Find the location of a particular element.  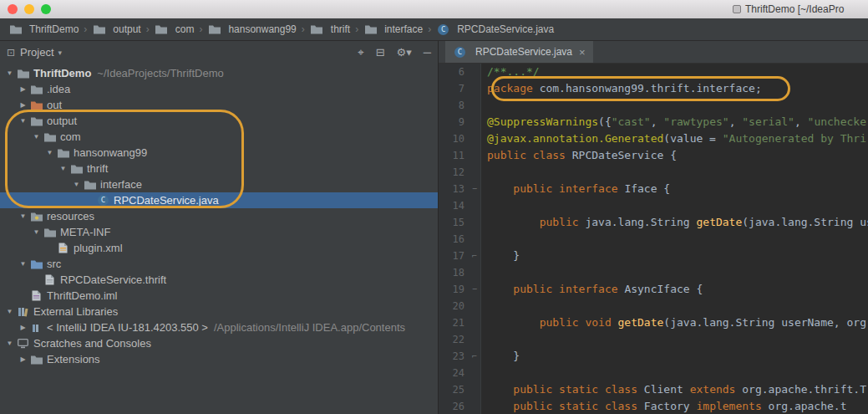

text-file-icon is located at coordinates (50, 280).